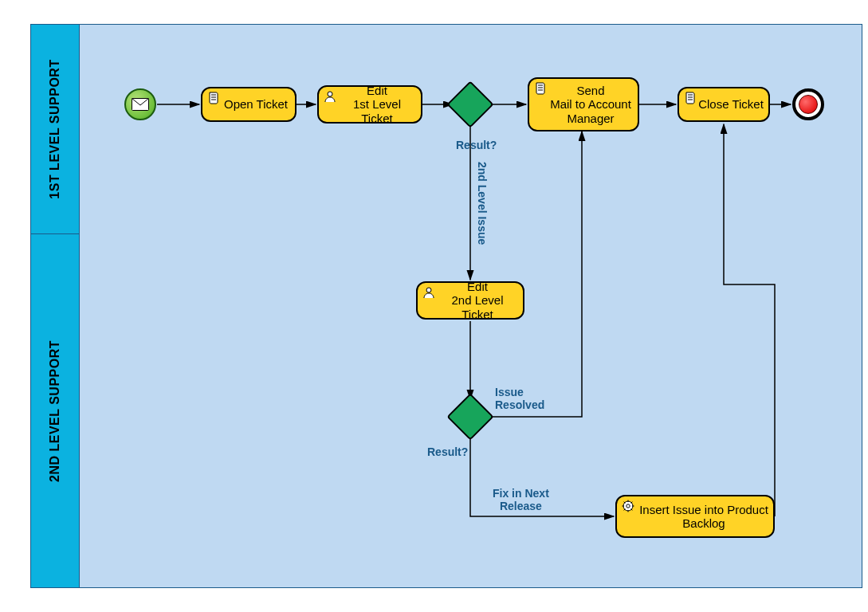 The height and width of the screenshot is (612, 868). What do you see at coordinates (249, 104) in the screenshot?
I see `task-open-ticket: Open Ticket` at bounding box center [249, 104].